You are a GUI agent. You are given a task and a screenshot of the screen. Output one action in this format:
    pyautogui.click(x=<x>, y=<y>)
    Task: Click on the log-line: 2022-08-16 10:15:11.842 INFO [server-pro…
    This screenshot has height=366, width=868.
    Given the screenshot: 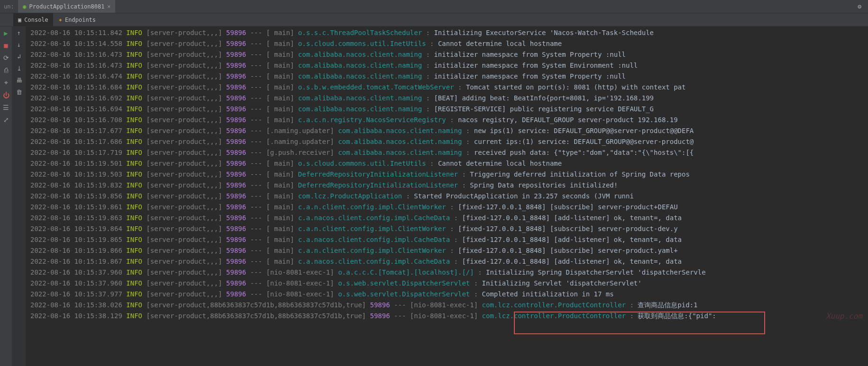 What is the action you would take?
    pyautogui.click(x=449, y=33)
    